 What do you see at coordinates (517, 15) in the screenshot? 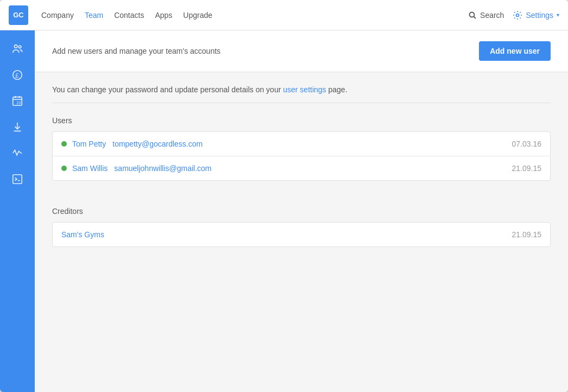
I see `gear-icon` at bounding box center [517, 15].